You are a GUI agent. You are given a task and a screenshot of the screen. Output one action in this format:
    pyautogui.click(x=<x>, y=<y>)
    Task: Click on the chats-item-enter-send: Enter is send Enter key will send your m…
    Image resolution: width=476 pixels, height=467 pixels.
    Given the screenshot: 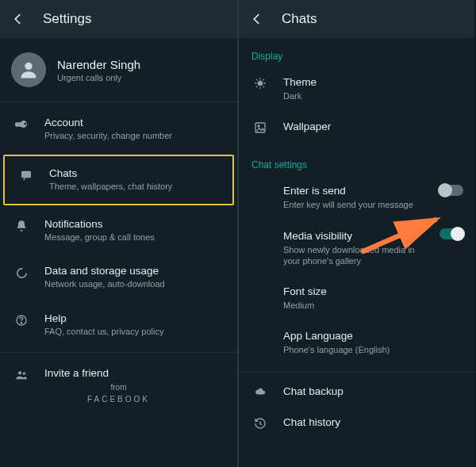 What is the action you would take?
    pyautogui.click(x=357, y=197)
    